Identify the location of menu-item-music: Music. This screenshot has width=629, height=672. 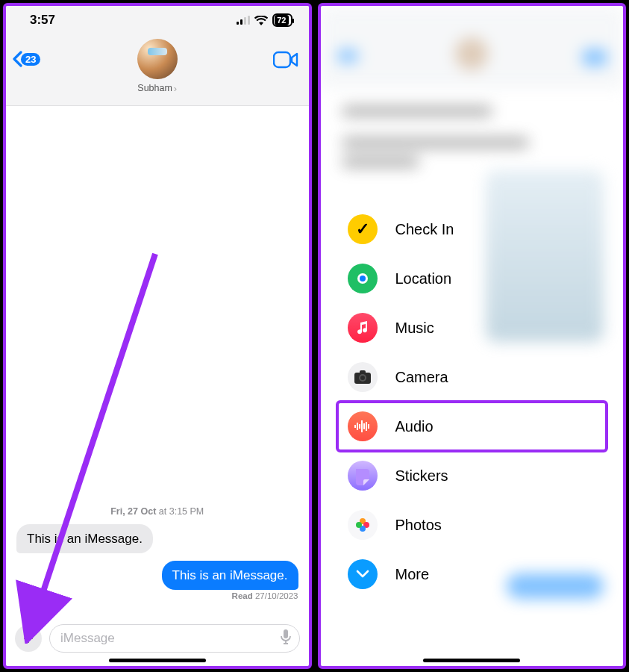
(472, 328).